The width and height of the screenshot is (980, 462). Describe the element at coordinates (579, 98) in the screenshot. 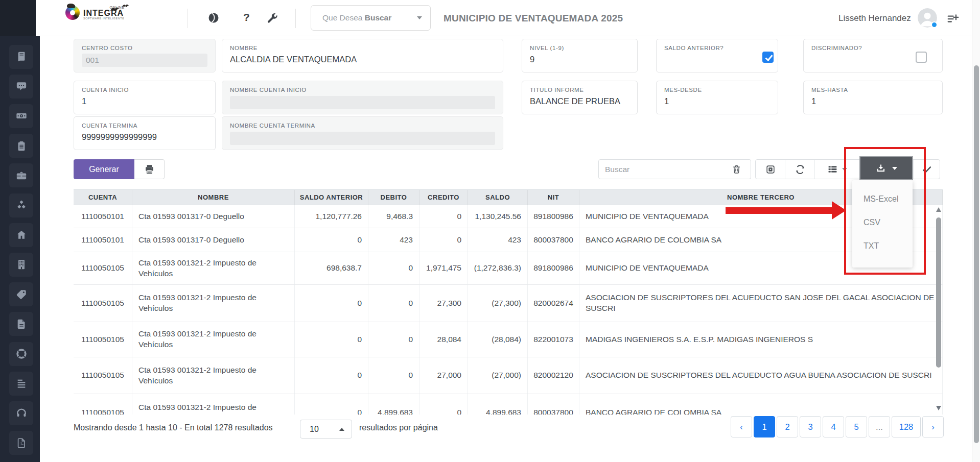

I see `titulo-informe-field: TITULO INFORME BALANCE DE PRUEBA` at that location.